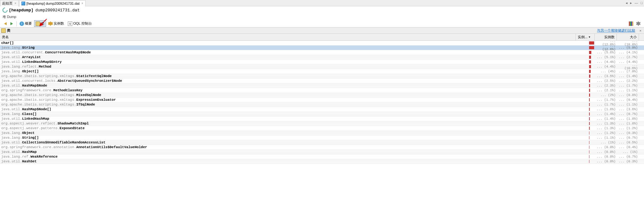 The image size is (644, 205). What do you see at coordinates (322, 48) in the screenshot?
I see `table-row: java.lang.String... (12.6%)... (5.9%)` at bounding box center [322, 48].